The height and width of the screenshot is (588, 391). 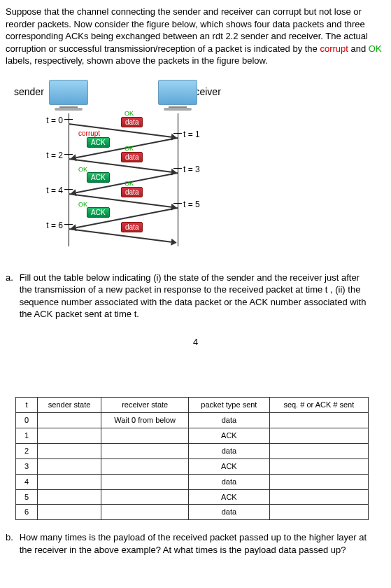 What do you see at coordinates (192, 466) in the screenshot?
I see `table-row: 3 ACK` at bounding box center [192, 466].